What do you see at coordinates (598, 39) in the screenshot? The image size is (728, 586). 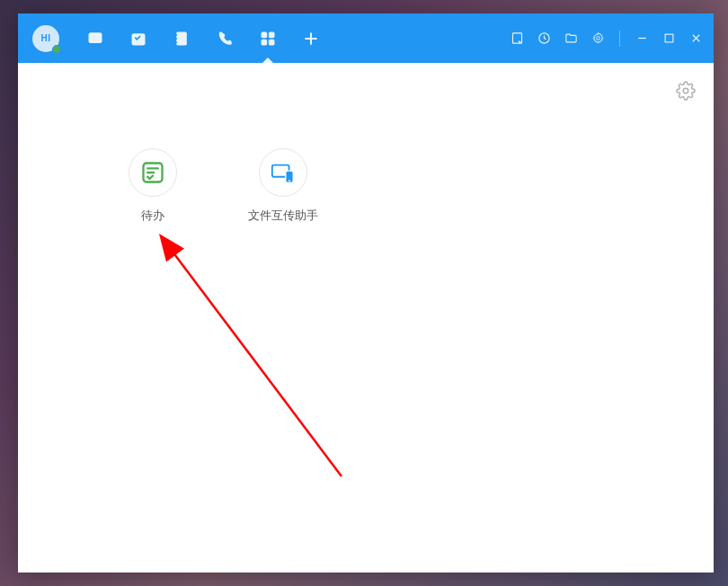 I see `settings-small-icon` at bounding box center [598, 39].